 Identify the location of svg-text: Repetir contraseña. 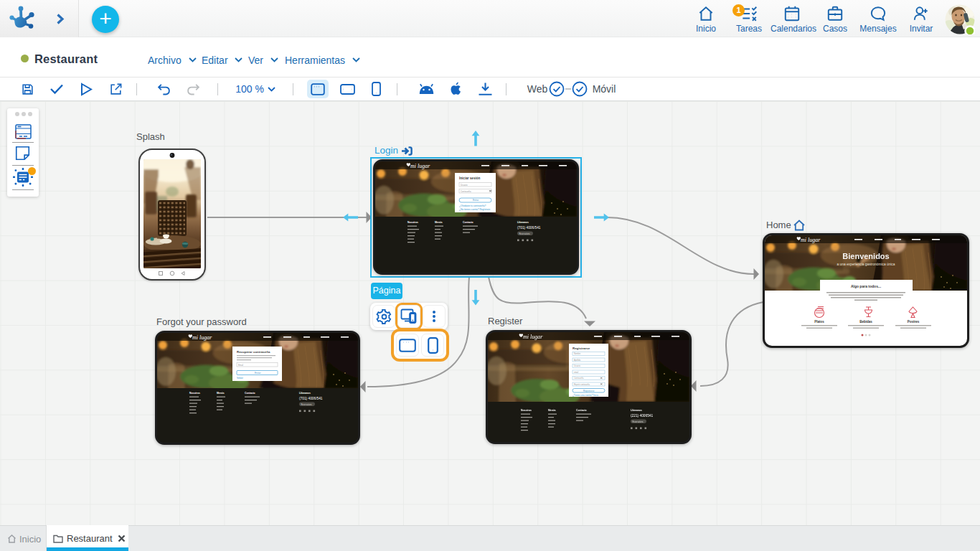
(582, 385).